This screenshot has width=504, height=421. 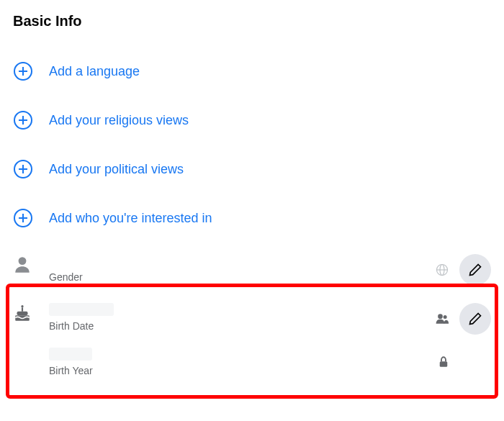 I want to click on birth-date-label: Birth Date, so click(x=234, y=326).